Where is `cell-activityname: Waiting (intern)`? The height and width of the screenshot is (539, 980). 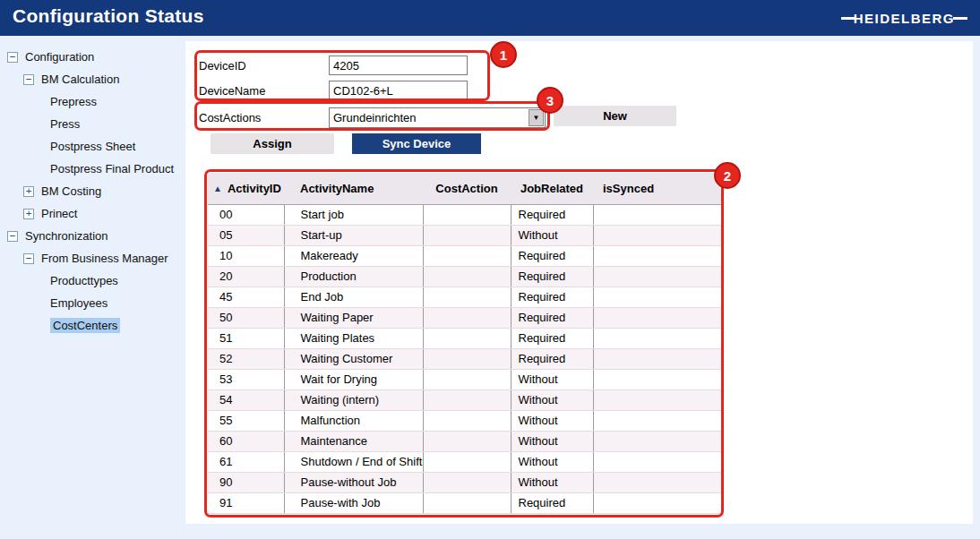
cell-activityname: Waiting (intern) is located at coordinates (353, 399).